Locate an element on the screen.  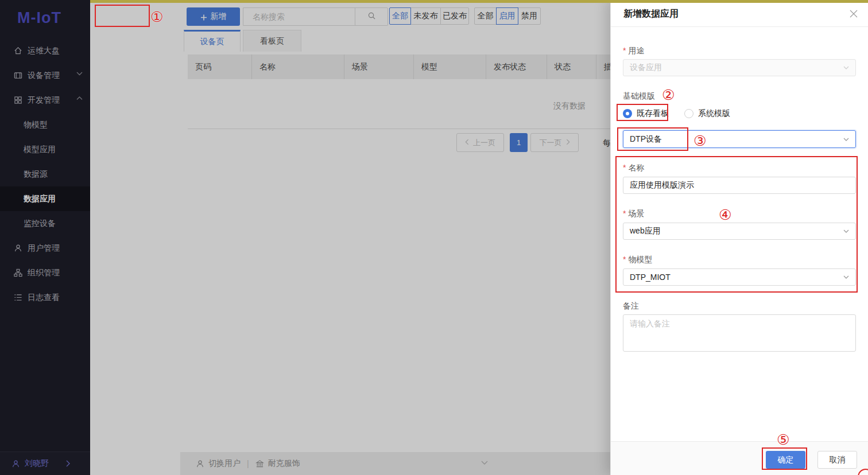
purpose-value: 设备应用 is located at coordinates (646, 68).